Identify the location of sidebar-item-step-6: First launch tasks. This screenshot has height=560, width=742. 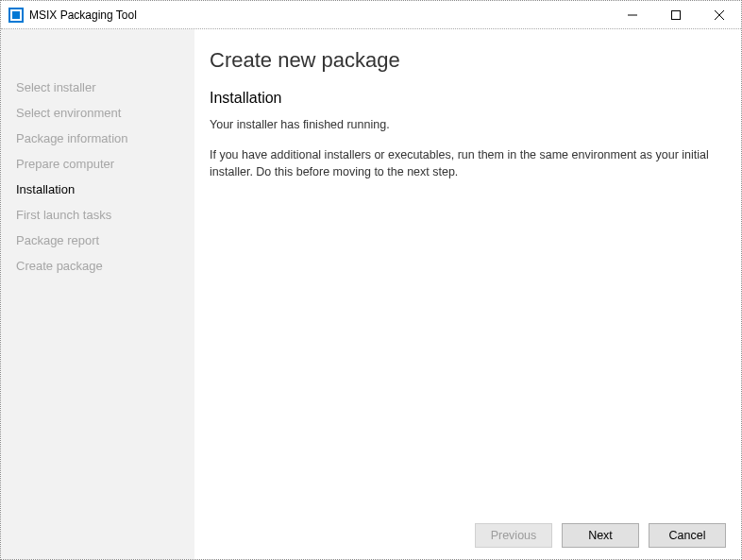
(98, 215).